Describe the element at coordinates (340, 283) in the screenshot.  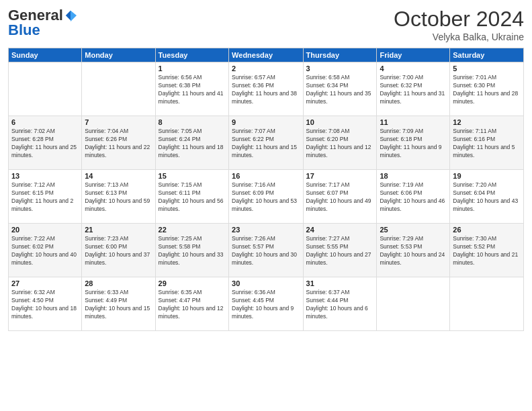
I see `day-number: 31` at that location.